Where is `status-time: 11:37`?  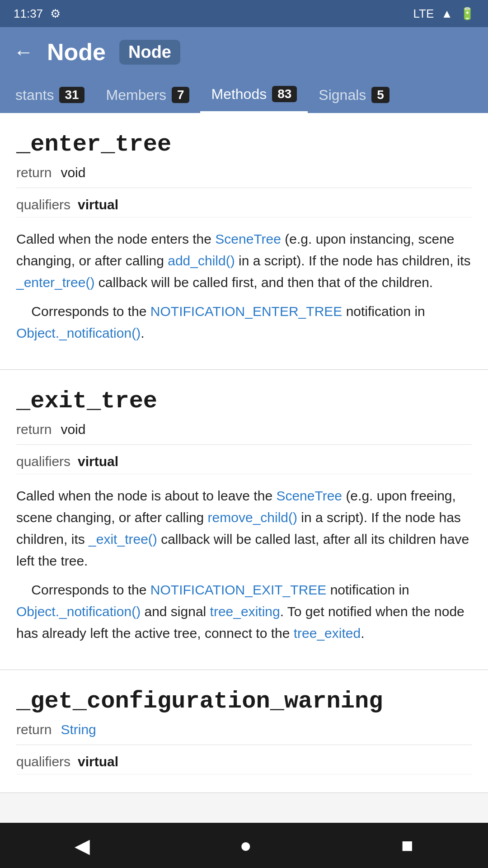
status-time: 11:37 is located at coordinates (28, 14).